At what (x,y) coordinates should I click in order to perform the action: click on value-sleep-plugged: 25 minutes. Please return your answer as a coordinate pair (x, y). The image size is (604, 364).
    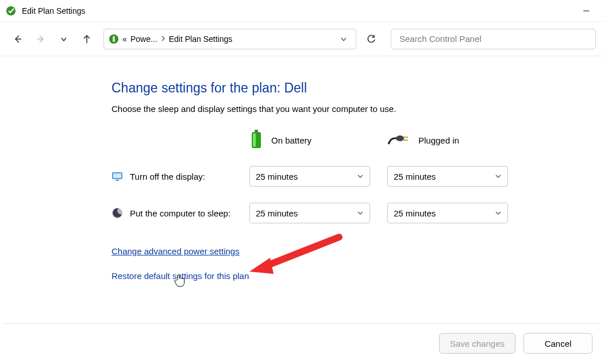
    Looking at the image, I should click on (415, 214).